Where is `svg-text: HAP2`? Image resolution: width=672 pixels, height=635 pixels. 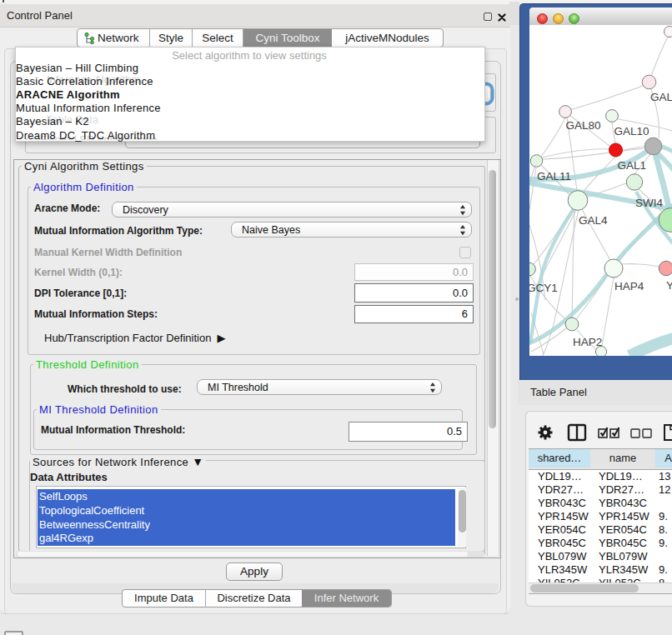
svg-text: HAP2 is located at coordinates (587, 342).